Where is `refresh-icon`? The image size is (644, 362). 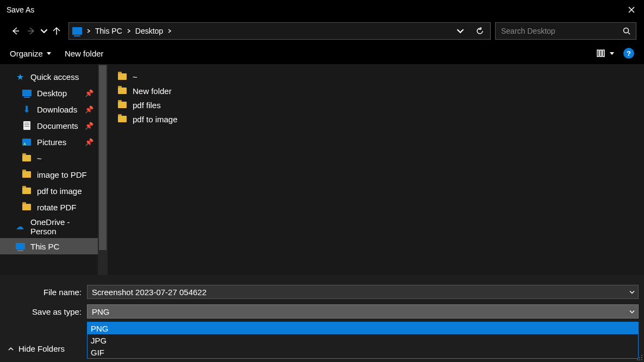 refresh-icon is located at coordinates (480, 31).